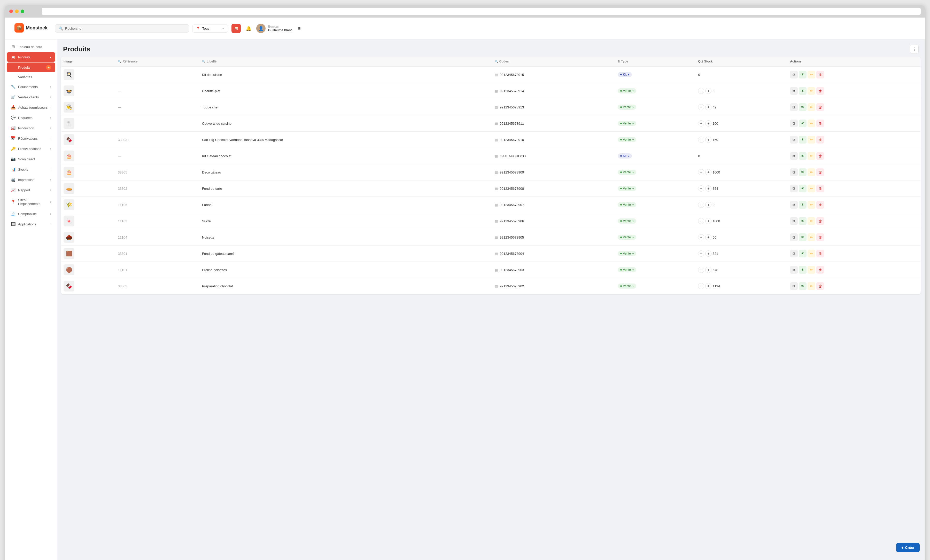 The width and height of the screenshot is (930, 560). I want to click on sidebar-sub-item-variantes: Variantes, so click(31, 77).